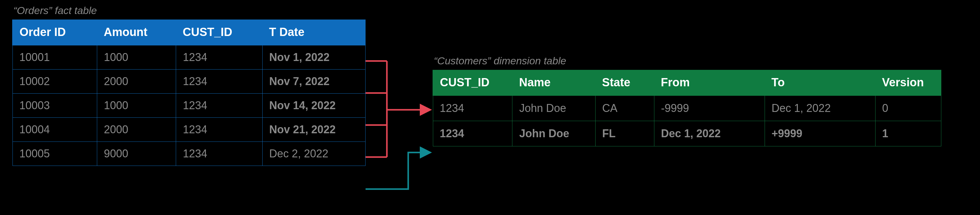 The image size is (980, 215). I want to click on customers-caption: “Customers” dimension table, so click(687, 61).